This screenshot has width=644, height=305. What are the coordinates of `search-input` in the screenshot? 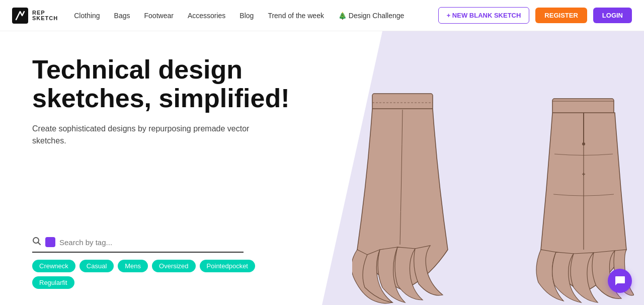 It's located at (151, 243).